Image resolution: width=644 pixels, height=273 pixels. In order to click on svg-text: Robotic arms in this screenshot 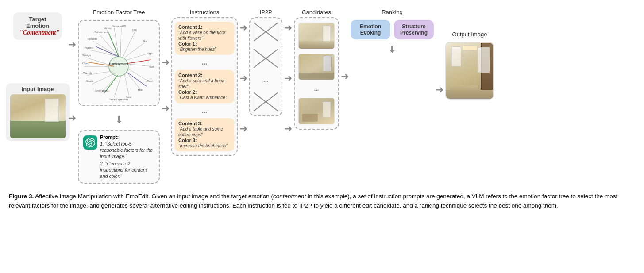, I will do `click(102, 32)`.